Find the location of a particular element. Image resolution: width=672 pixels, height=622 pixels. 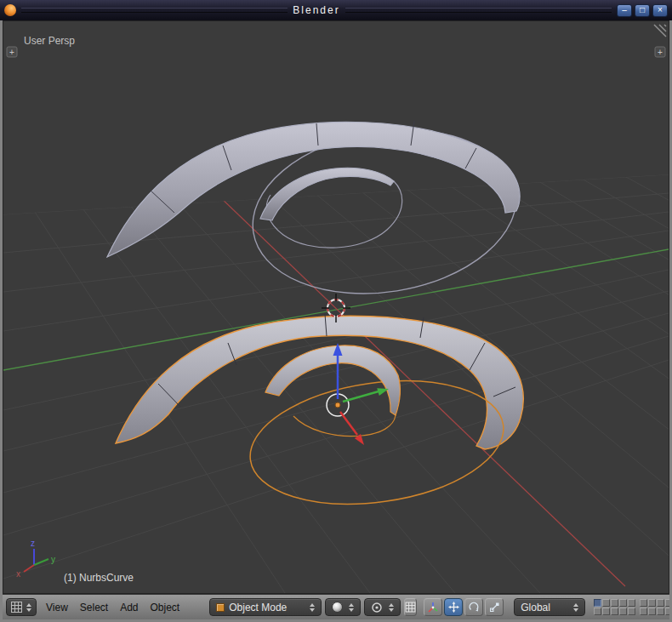

rotate-arc-icon is located at coordinates (475, 608).